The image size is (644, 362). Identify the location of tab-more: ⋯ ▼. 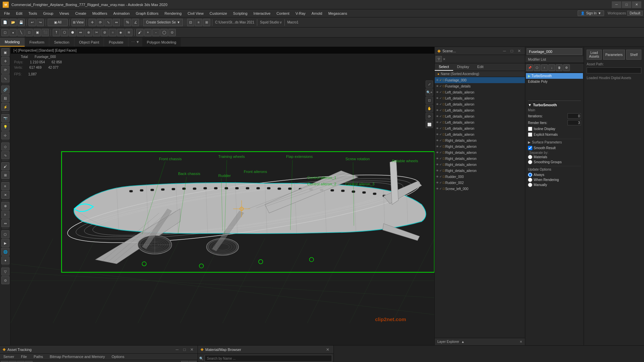
(136, 42).